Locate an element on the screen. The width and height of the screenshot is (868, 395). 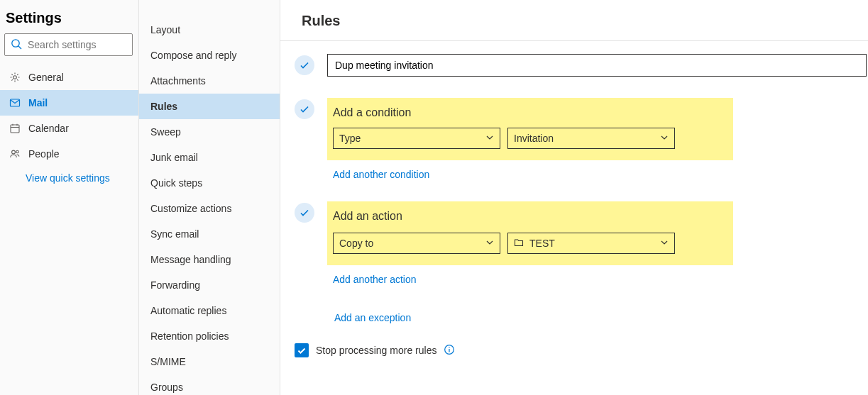
condition-row: Add a condition Type Invitation is located at coordinates (574, 139).